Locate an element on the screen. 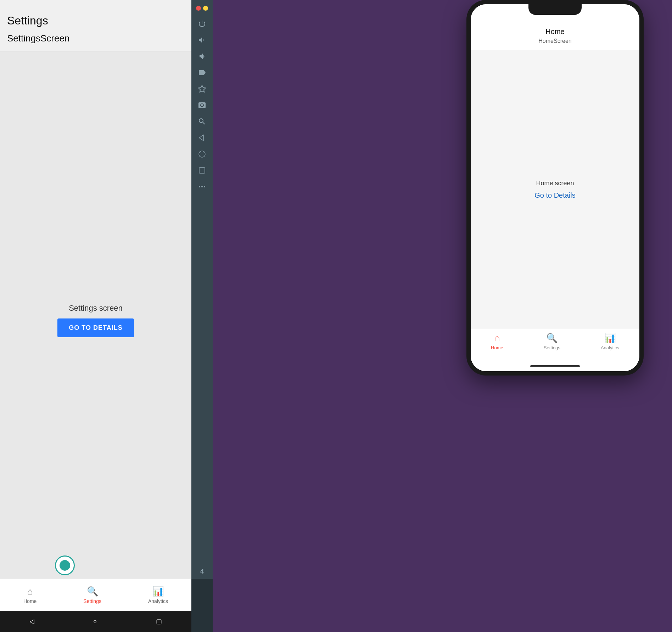 This screenshot has width=672, height=632. camera-icon is located at coordinates (202, 105).